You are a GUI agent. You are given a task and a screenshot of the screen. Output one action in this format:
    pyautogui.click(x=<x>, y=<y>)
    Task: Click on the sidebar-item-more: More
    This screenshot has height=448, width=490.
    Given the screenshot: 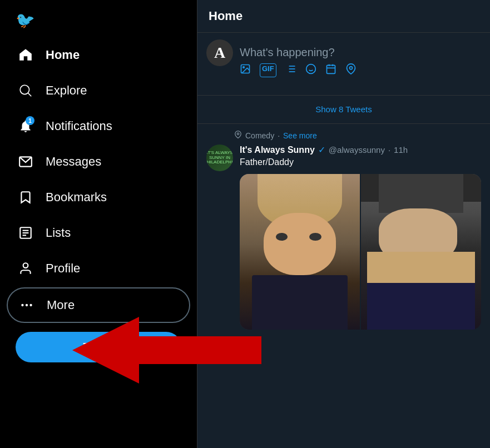 What is the action you would take?
    pyautogui.click(x=98, y=305)
    